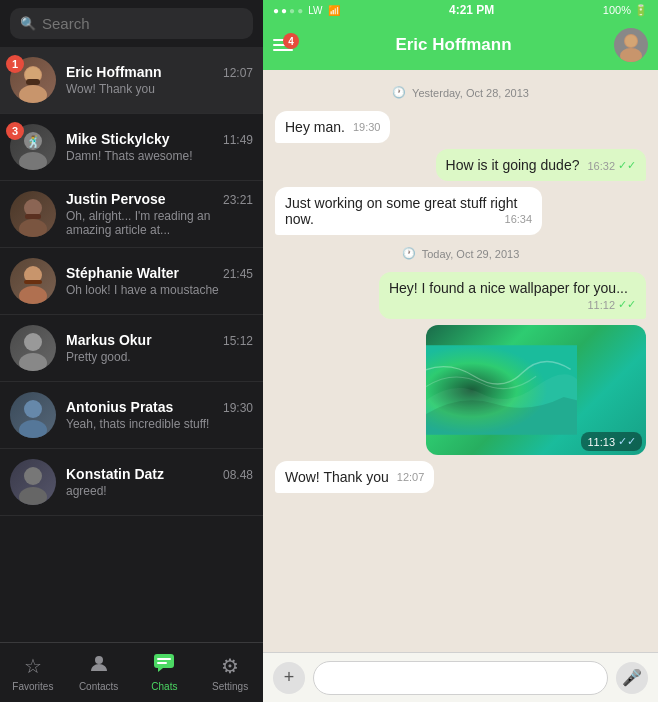 This screenshot has height=702, width=658. What do you see at coordinates (99, 672) in the screenshot?
I see `tab-contacts: Contacts` at bounding box center [99, 672].